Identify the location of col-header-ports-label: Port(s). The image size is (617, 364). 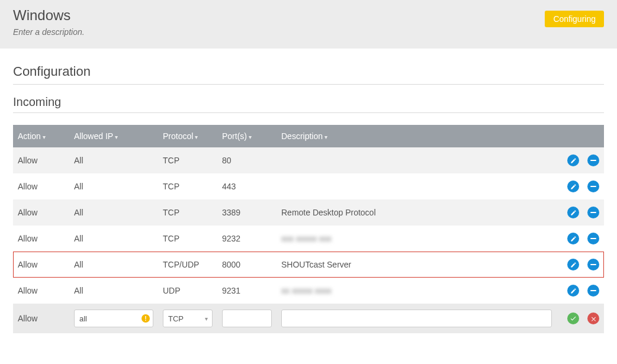
(234, 136).